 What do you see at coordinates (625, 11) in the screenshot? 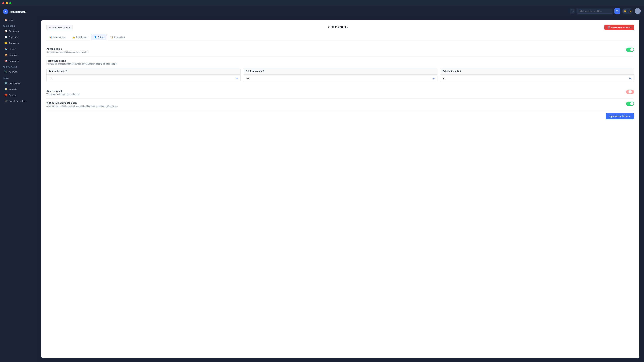
I see `sun-icon: ☀️` at bounding box center [625, 11].